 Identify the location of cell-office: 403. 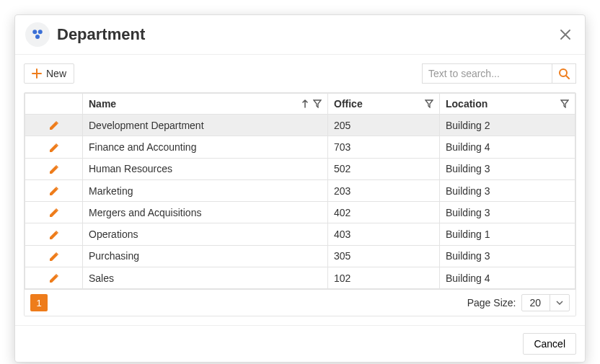
(384, 234).